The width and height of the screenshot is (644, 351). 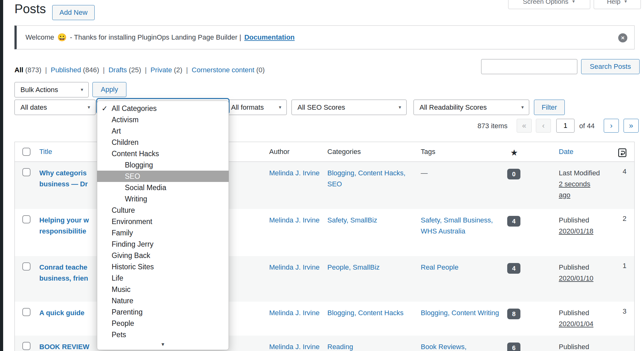 I want to click on dropdown-scroll-down-icon: ▼, so click(x=163, y=345).